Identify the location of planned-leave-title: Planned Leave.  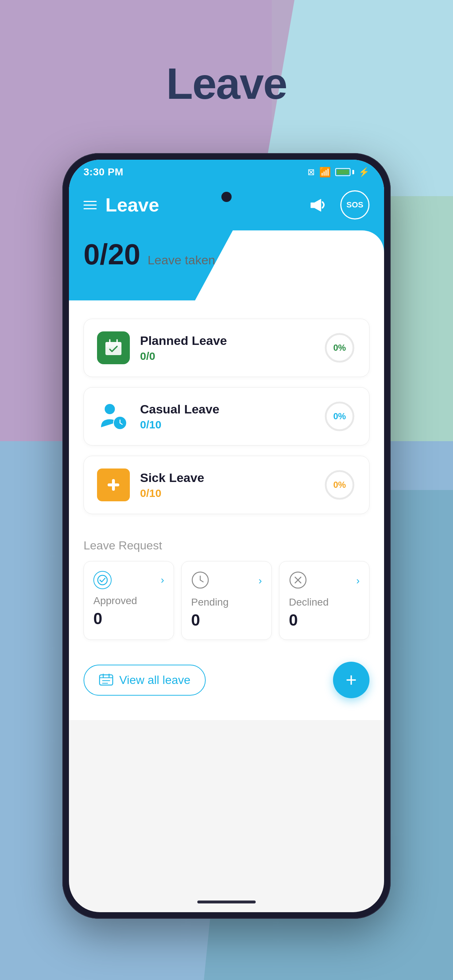
(183, 341).